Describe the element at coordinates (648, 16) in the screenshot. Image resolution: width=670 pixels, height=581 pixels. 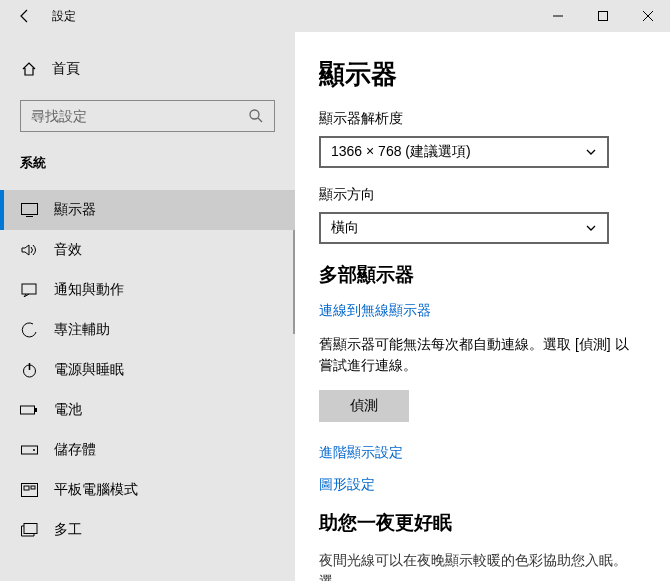
I see `close-button` at that location.